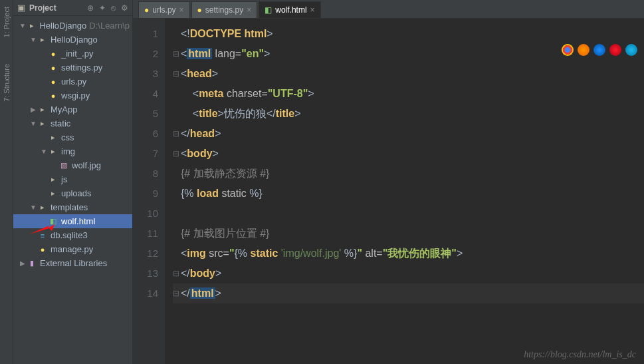 Image resolution: width=644 pixels, height=364 pixels. I want to click on line-number: 4, so click(146, 94).